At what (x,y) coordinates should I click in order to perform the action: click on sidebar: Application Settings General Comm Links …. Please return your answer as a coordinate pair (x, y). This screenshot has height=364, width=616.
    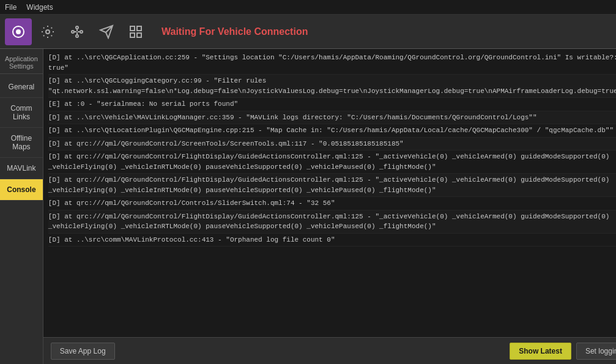
    Looking at the image, I should click on (22, 207).